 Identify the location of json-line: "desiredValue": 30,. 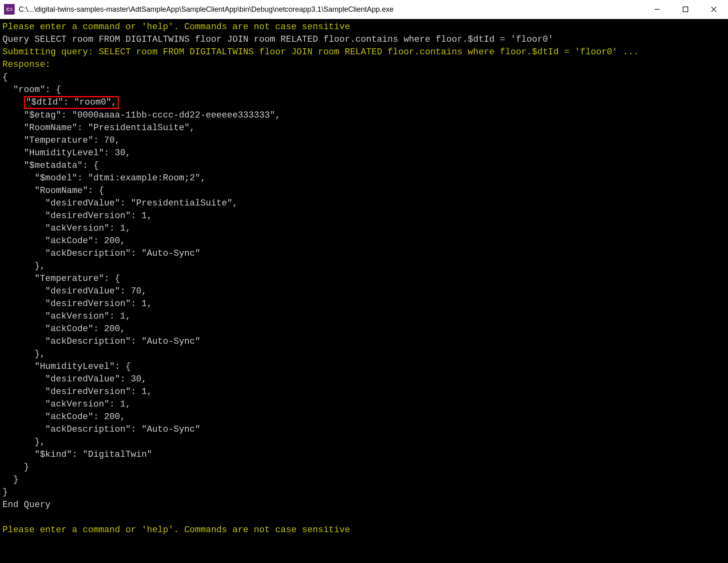
(75, 379).